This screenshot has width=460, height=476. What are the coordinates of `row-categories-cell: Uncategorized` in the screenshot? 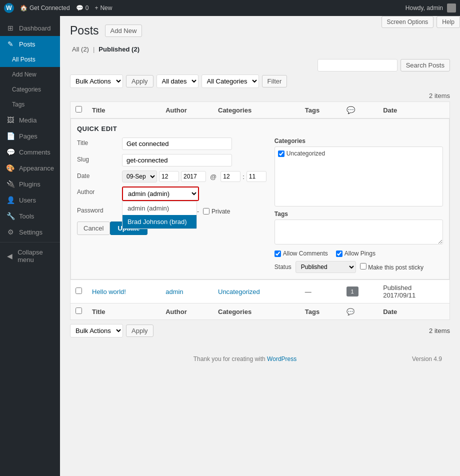 It's located at (256, 292).